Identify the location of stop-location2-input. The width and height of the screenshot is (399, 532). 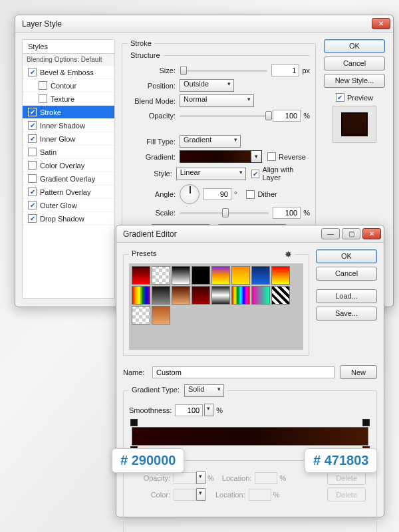
(260, 495).